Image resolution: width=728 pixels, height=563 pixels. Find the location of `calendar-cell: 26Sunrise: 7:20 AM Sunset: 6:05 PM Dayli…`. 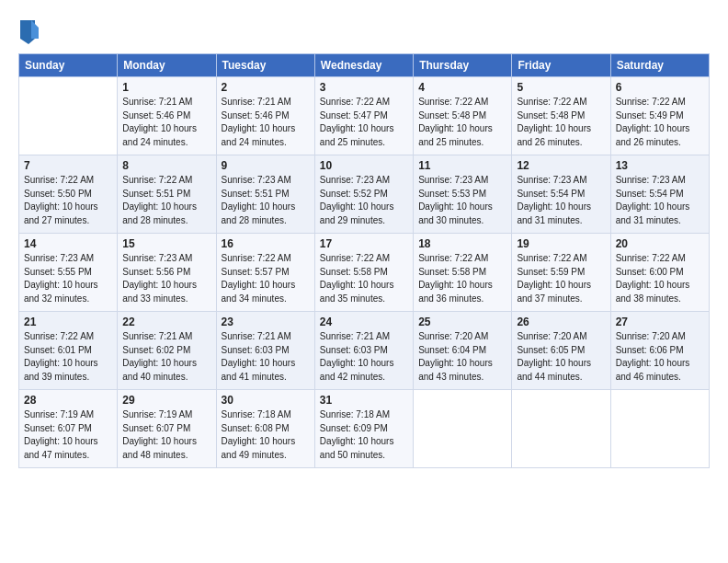

calendar-cell: 26Sunrise: 7:20 AM Sunset: 6:05 PM Dayli… is located at coordinates (561, 351).